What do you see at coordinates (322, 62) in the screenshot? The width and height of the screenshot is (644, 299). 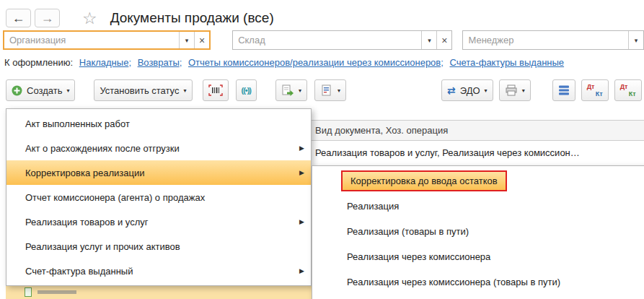 I see `to-process-links-row: К оформлению: Накладные; Возвраты; Отчет…` at bounding box center [322, 62].